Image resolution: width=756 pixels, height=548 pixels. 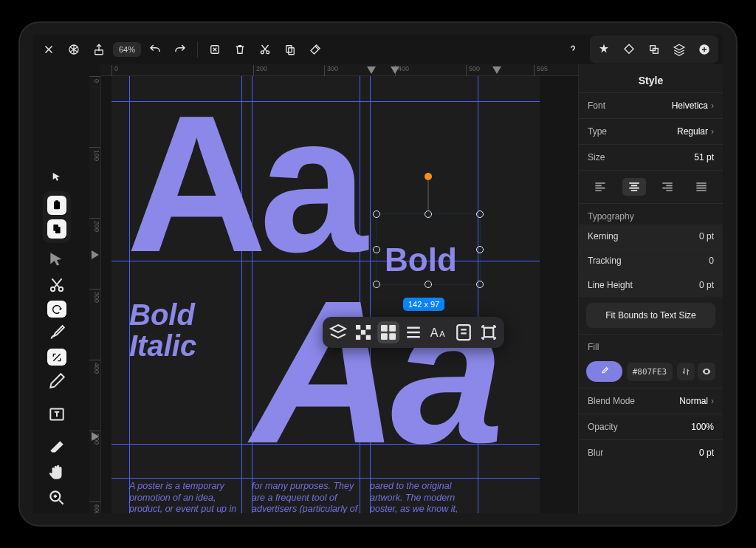 I want to click on tracking-row: Tracking 0, so click(x=651, y=260).